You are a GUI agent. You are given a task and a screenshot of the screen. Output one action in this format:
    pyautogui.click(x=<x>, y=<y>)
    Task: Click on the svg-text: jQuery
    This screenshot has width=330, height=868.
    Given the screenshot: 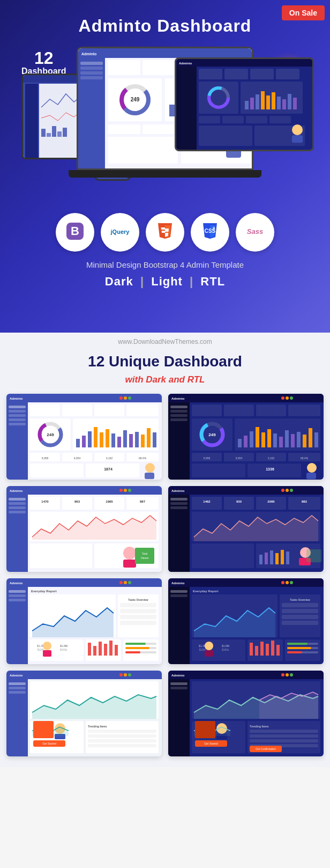 What is the action you would take?
    pyautogui.click(x=120, y=232)
    